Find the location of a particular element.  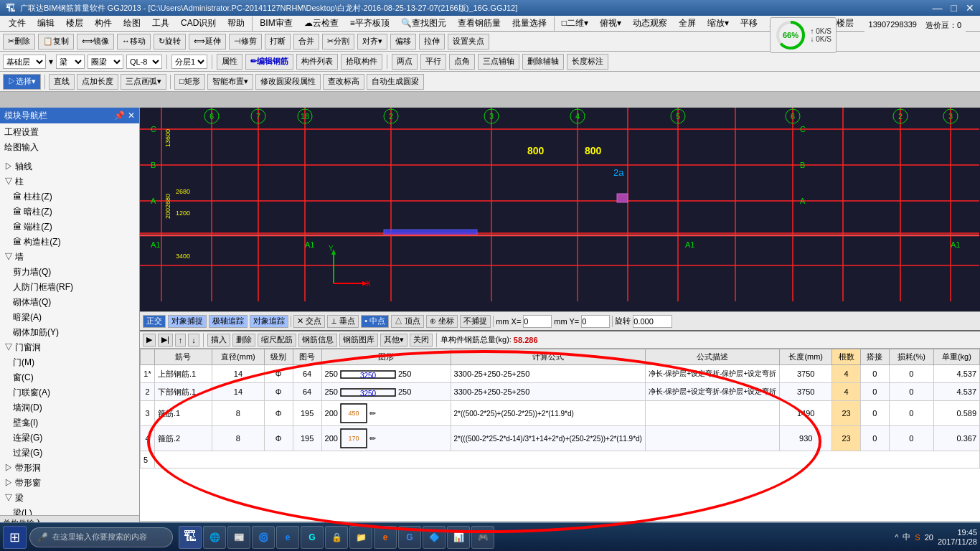

move-button: ↔移动 is located at coordinates (133, 42).